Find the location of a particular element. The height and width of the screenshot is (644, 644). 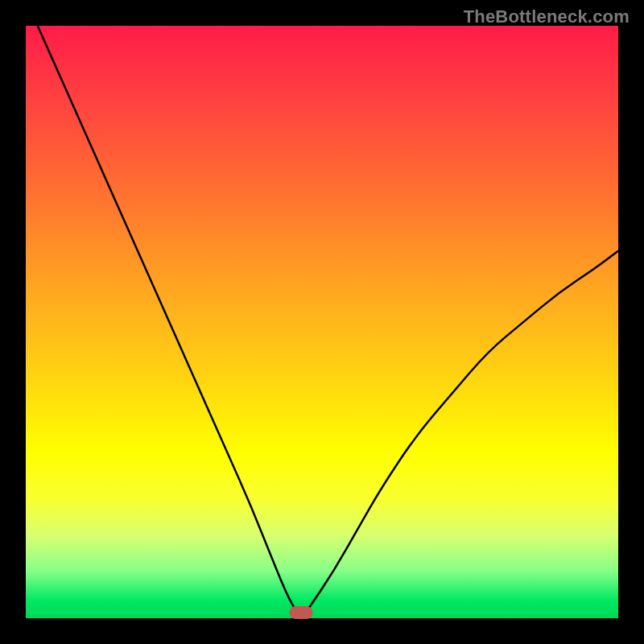

optimal-point-marker is located at coordinates (301, 613).